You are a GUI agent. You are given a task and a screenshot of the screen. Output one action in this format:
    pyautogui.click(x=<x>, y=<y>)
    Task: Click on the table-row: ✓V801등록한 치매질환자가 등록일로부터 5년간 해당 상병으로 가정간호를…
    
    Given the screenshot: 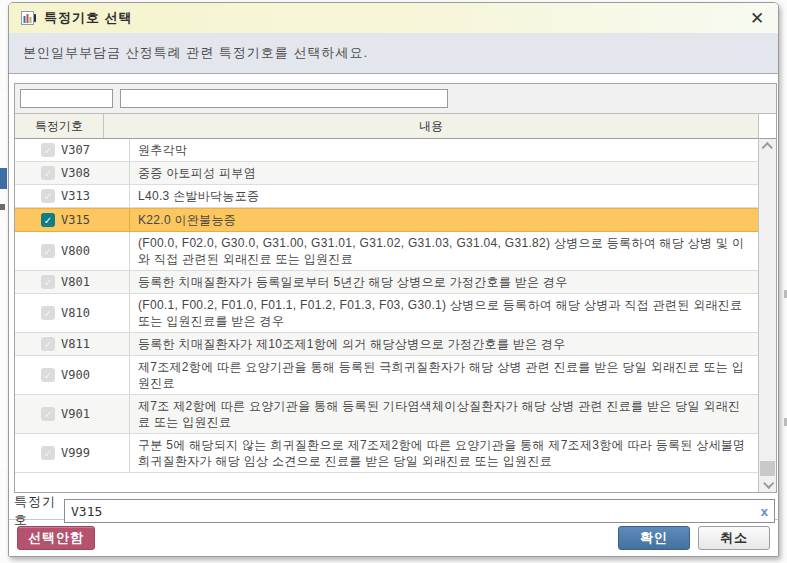 What is the action you would take?
    pyautogui.click(x=386, y=282)
    